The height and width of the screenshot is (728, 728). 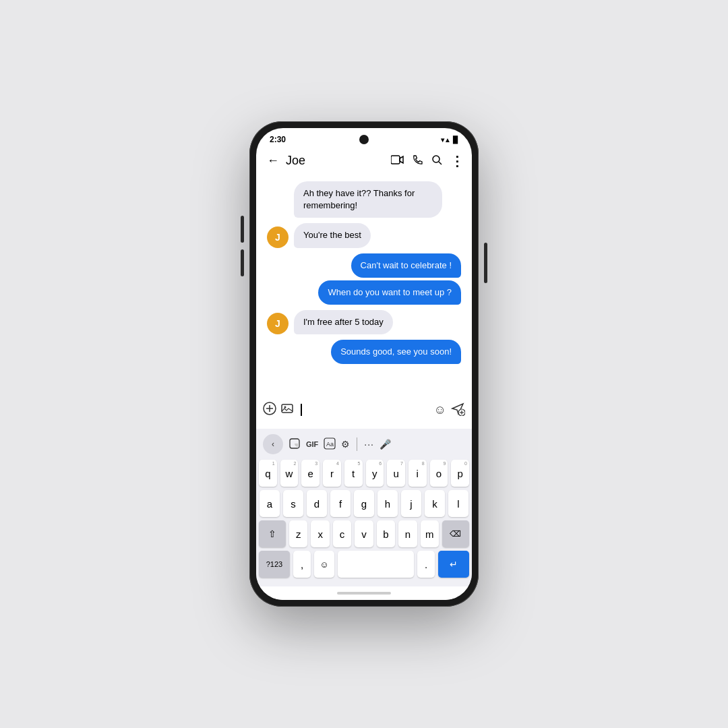 I want to click on home-indicator, so click(x=364, y=593).